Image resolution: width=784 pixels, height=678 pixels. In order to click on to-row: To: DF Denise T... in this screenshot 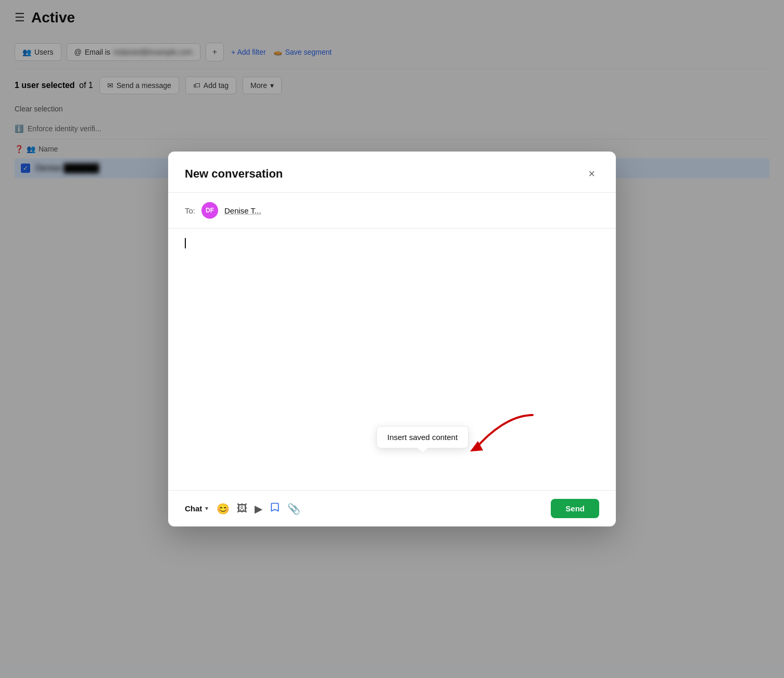, I will do `click(392, 210)`.